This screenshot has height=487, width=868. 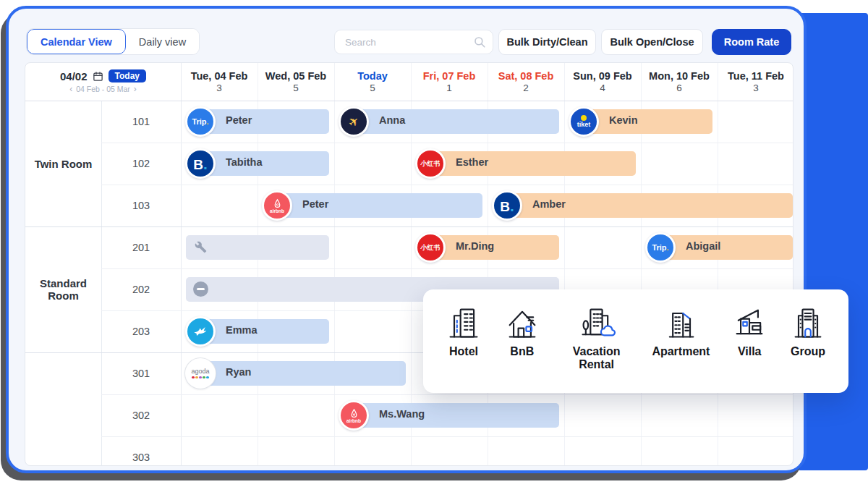 I want to click on view-switcher: Calendar View Daily view, so click(x=113, y=42).